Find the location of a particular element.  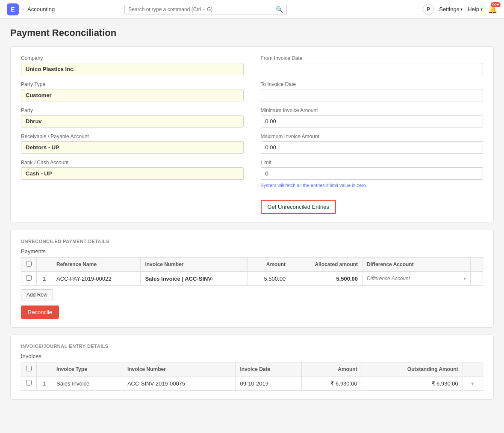

add-row-button: Add Row is located at coordinates (37, 295).